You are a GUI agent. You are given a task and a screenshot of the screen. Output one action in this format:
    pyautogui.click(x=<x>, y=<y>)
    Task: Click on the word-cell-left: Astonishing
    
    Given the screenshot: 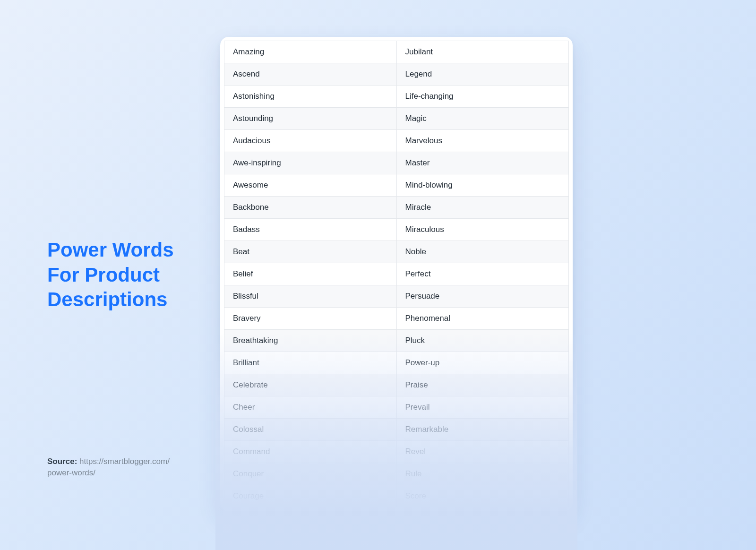 What is the action you would take?
    pyautogui.click(x=311, y=96)
    